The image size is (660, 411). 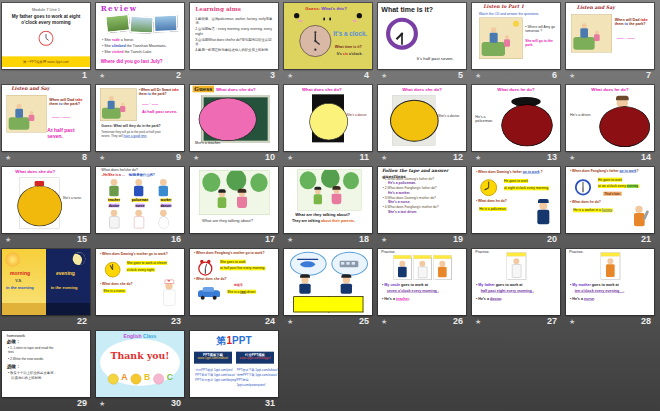 I want to click on label-teacher: teacher, so click(x=114, y=200).